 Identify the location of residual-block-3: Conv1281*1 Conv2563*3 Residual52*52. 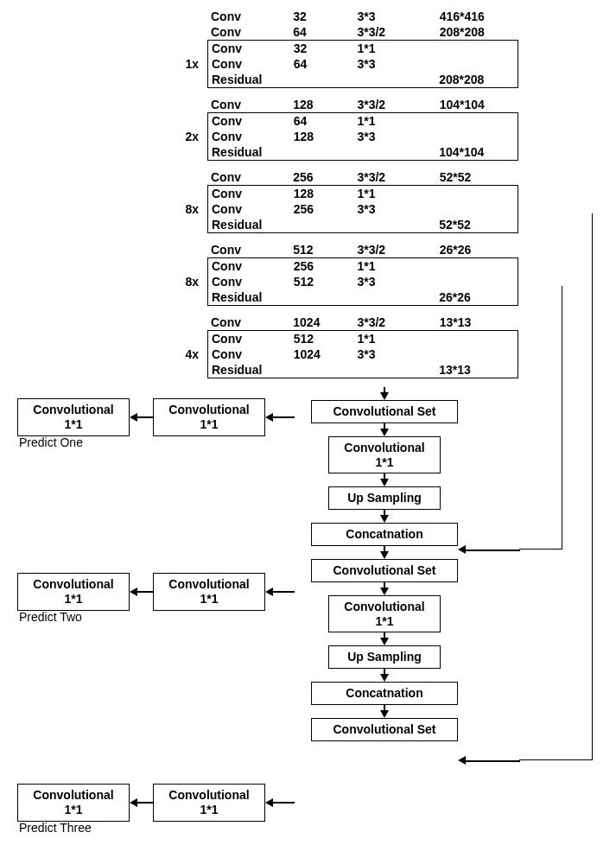
(363, 209).